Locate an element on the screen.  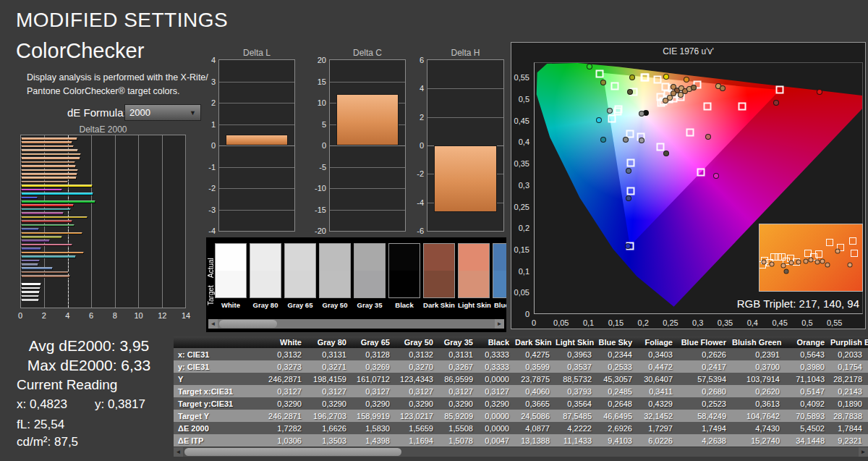
delta-l-bar is located at coordinates (256, 140).